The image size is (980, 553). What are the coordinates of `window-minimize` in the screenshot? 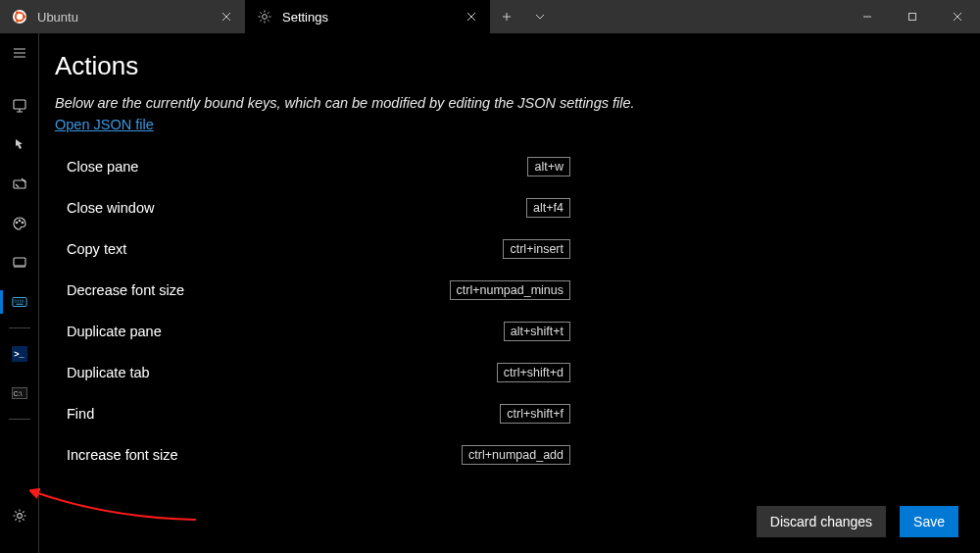 It's located at (867, 17).